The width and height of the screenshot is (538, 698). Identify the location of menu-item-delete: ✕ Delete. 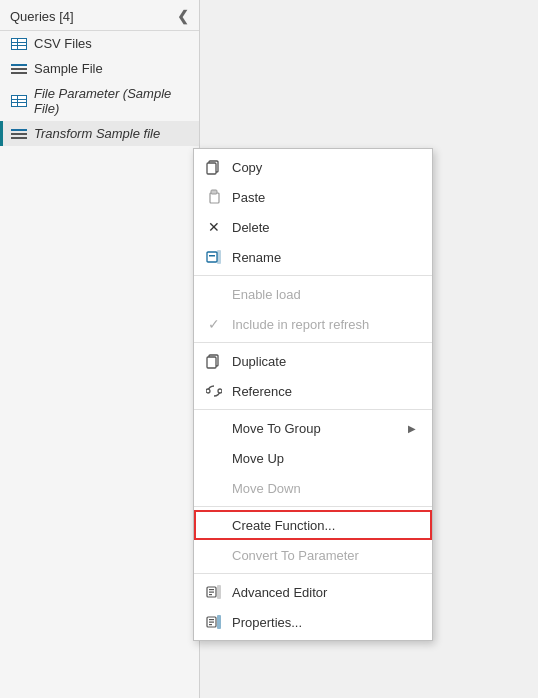
(313, 227).